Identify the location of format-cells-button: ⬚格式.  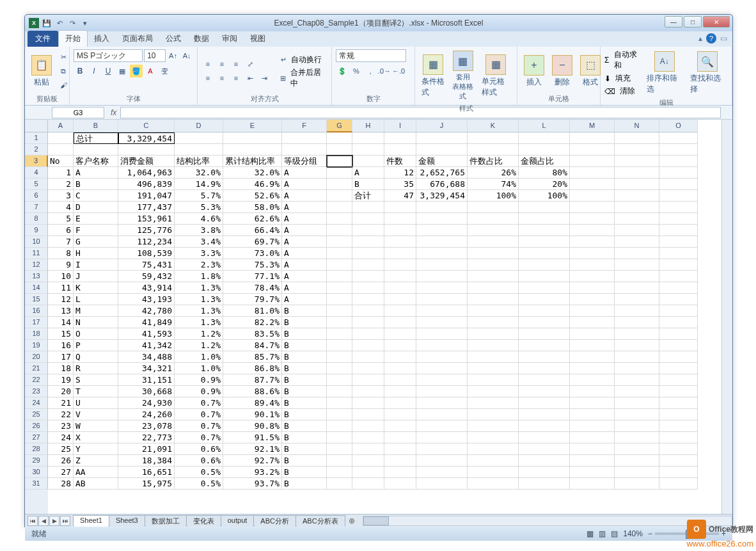
(590, 72).